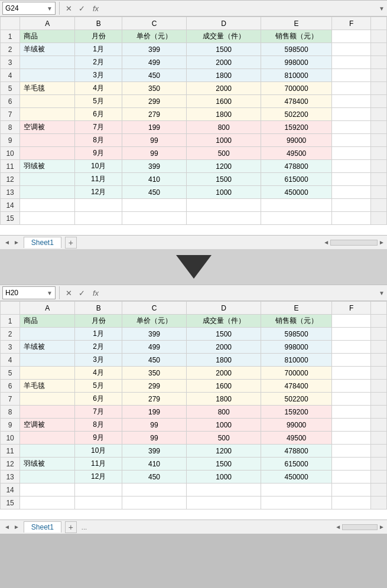 This screenshot has width=387, height=588. What do you see at coordinates (194, 503) in the screenshot?
I see `table-row: 15` at bounding box center [194, 503].